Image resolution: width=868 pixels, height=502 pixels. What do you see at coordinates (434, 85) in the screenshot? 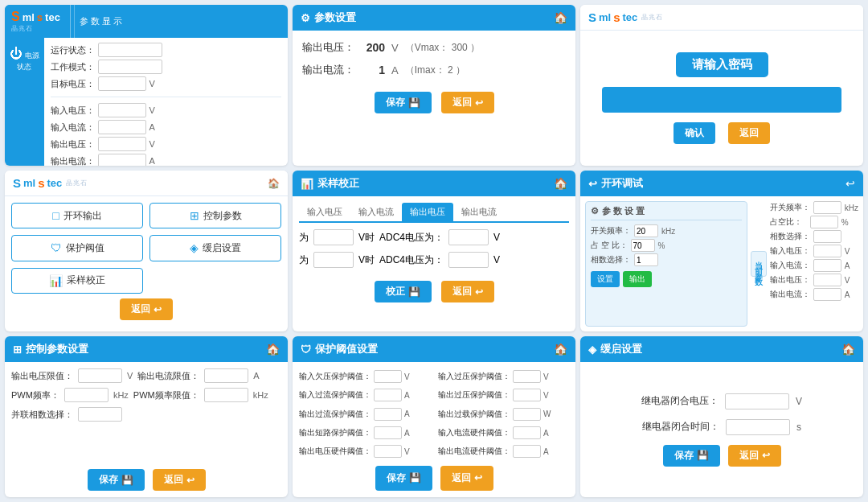
I see `param-settings-panel: ⚙ 参数设置 🏠 输出电压： 200 V （Vmax： 300 ） 输出电流： …` at bounding box center [434, 85].